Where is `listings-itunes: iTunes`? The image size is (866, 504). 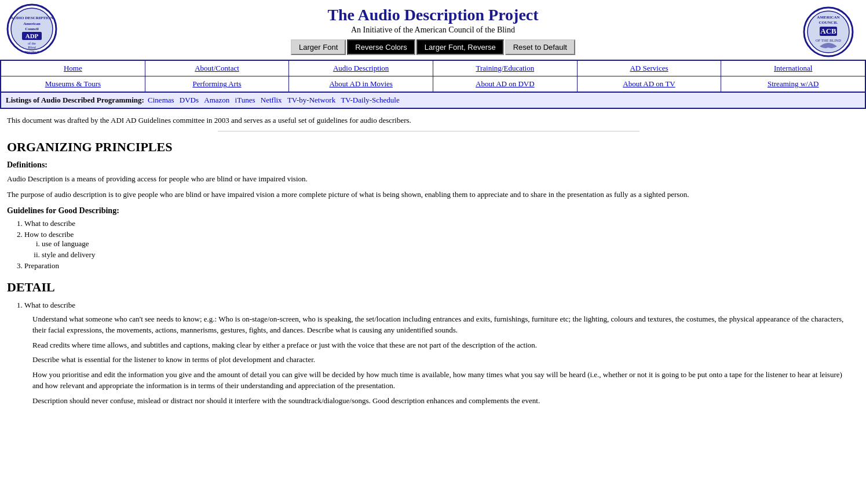 listings-itunes: iTunes is located at coordinates (246, 100).